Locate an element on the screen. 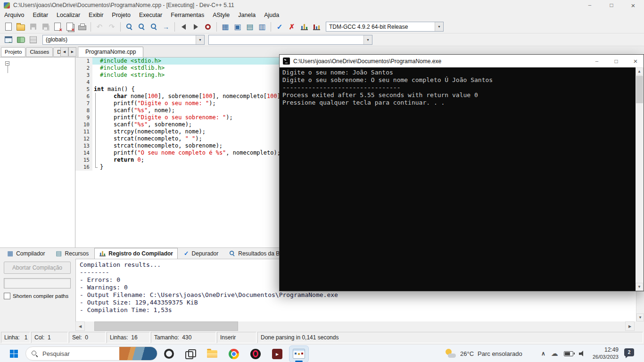 This screenshot has height=362, width=644. notification-button: 2 is located at coordinates (631, 354).